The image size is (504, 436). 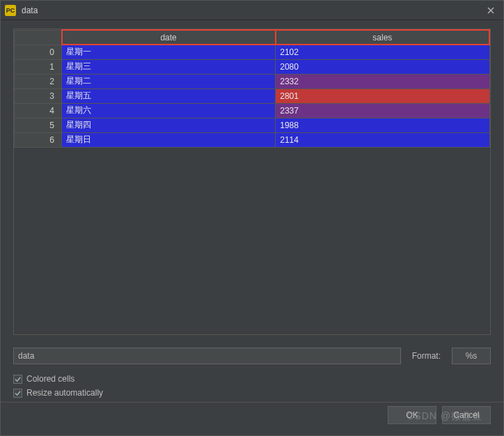 I want to click on expression-row: Format:, so click(x=252, y=356).